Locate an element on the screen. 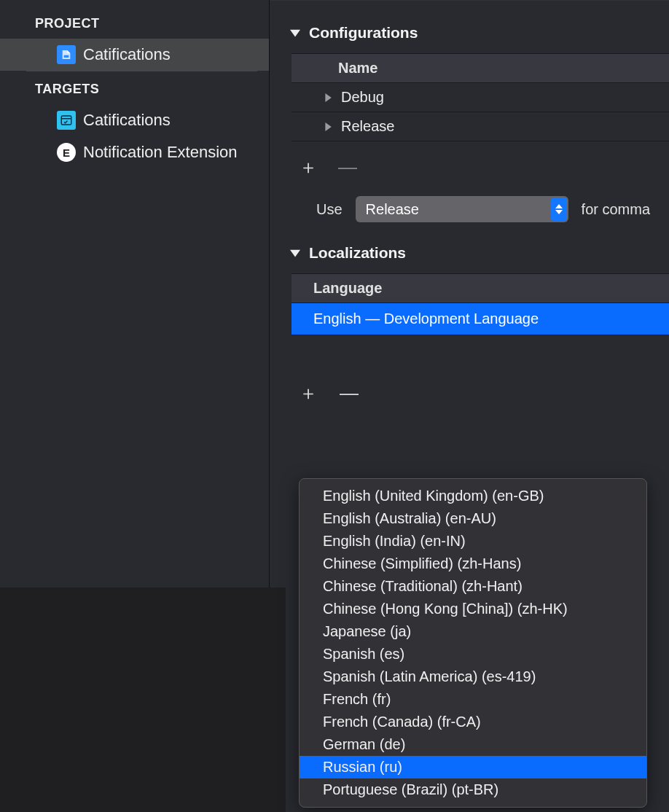 The height and width of the screenshot is (812, 669). use-label: Use is located at coordinates (329, 210).